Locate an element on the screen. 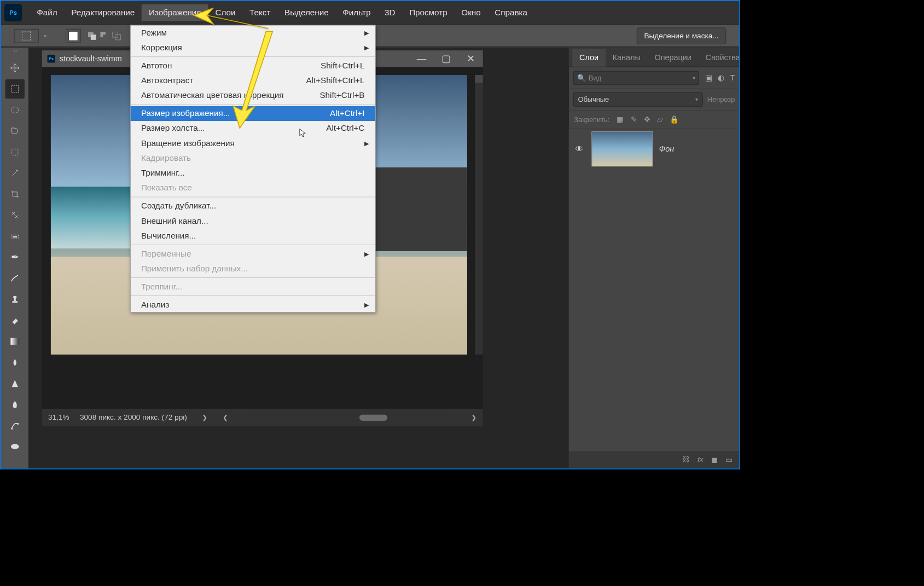  more-tool is located at coordinates (14, 446).